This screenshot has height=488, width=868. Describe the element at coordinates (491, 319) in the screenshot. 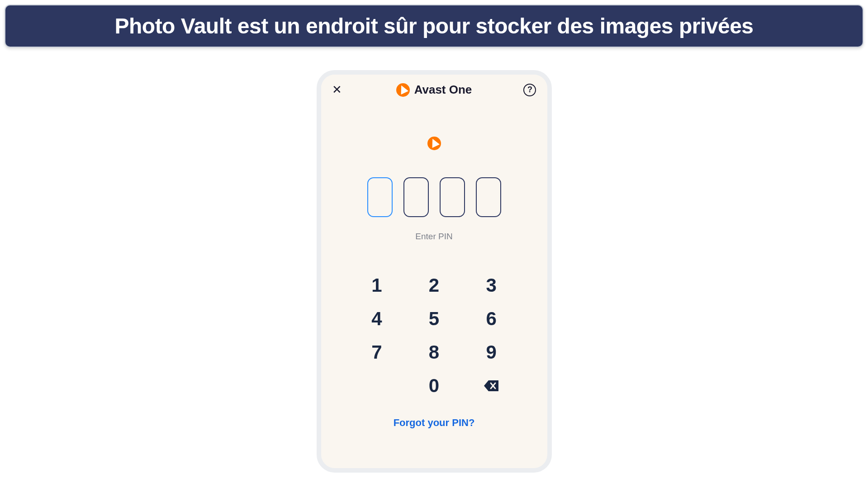

I see `keypad-6: 6` at that location.